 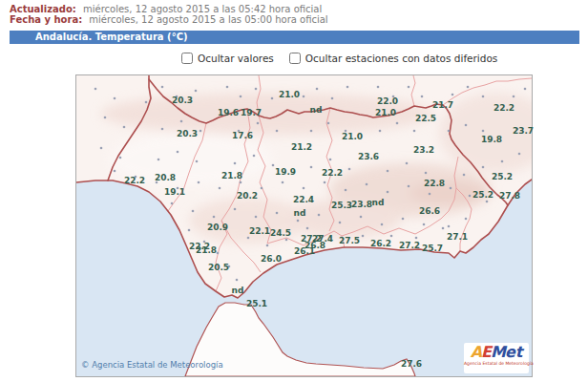 What do you see at coordinates (236, 58) in the screenshot?
I see `hide-values-label: Ocultar valores` at bounding box center [236, 58].